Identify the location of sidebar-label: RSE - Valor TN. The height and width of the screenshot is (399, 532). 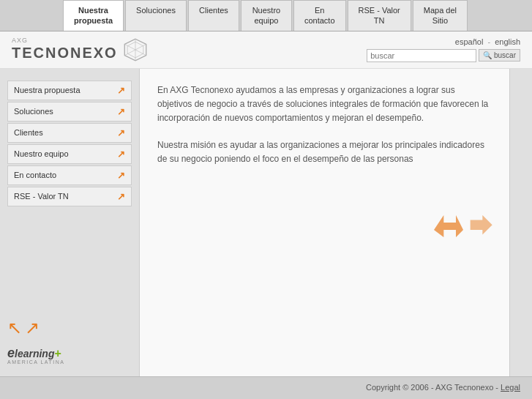
(41, 196).